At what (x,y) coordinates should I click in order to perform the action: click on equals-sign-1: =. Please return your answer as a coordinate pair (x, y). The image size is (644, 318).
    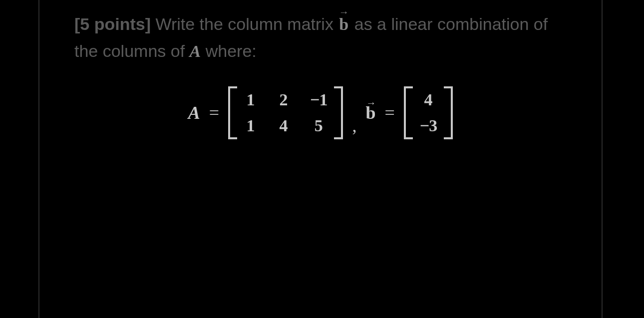
    Looking at the image, I should click on (214, 113).